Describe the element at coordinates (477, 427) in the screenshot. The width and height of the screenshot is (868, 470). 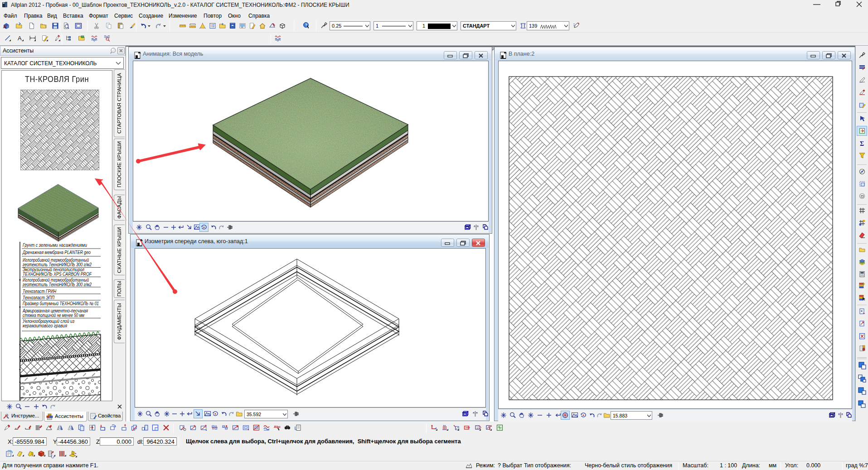
I see `svg-text: 1` at that location.